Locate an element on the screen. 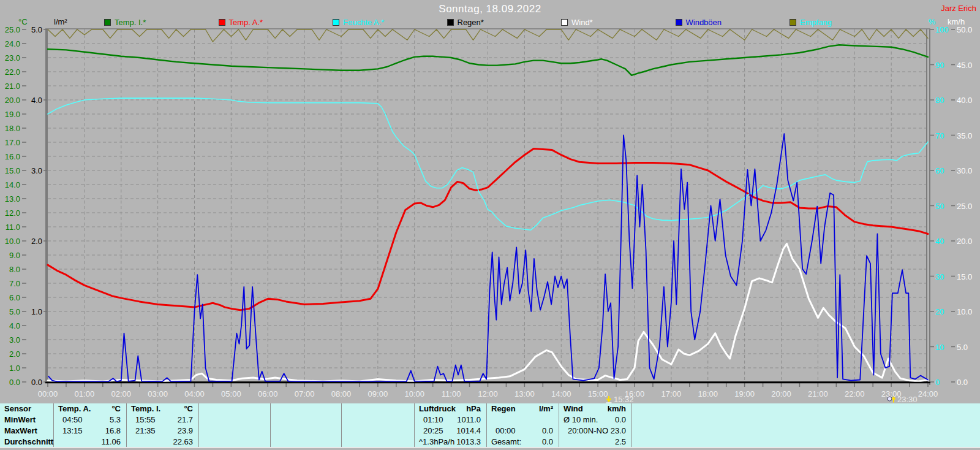 This screenshot has height=450, width=980. regen-total-label: Gesamt: is located at coordinates (506, 442).